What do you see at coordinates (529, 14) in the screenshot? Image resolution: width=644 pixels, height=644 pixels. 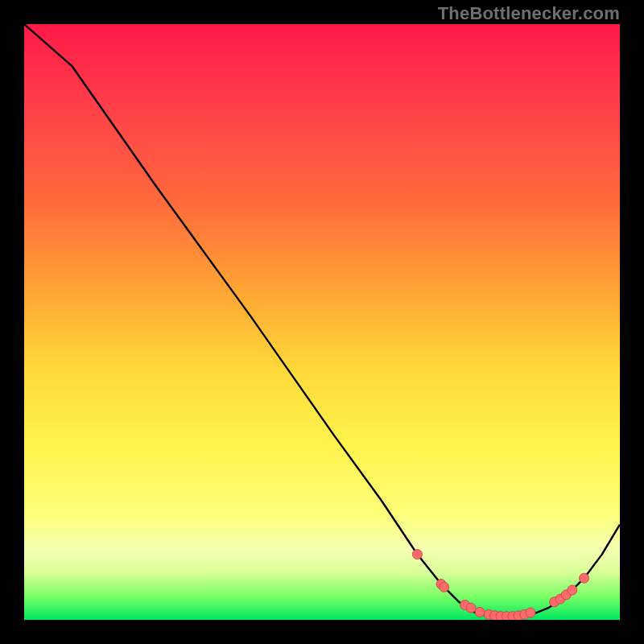 I see `watermark-text: TheBottlenecker.com` at bounding box center [529, 14].